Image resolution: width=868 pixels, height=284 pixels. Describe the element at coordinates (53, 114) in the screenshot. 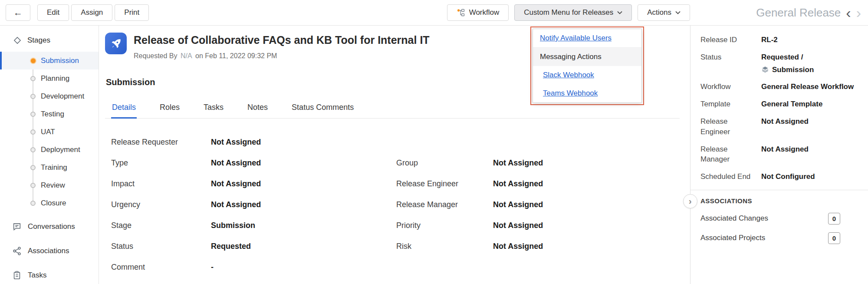

I see `stage-label: Testing` at that location.